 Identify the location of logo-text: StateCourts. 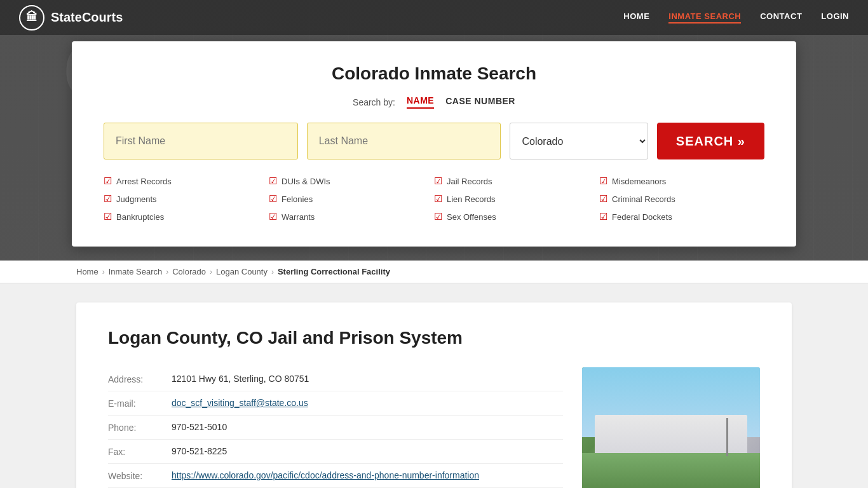
(86, 18).